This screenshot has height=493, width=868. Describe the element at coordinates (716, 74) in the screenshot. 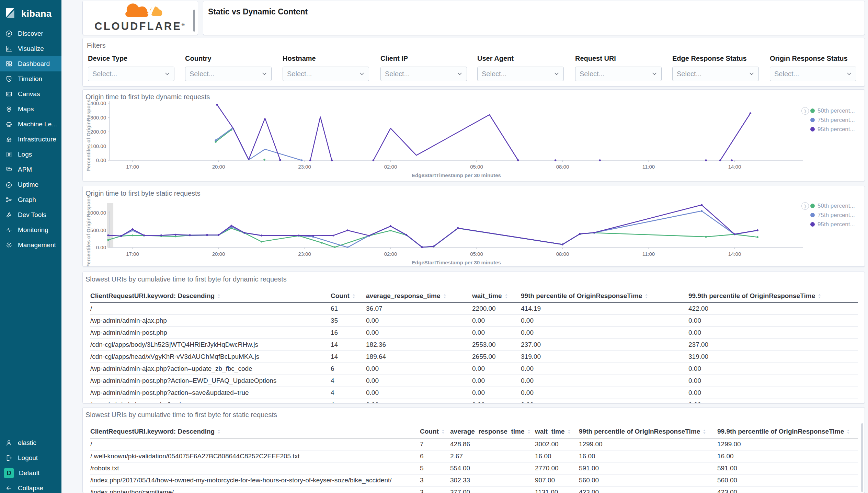

I see `filter-select-edge-response-status: Select...` at that location.